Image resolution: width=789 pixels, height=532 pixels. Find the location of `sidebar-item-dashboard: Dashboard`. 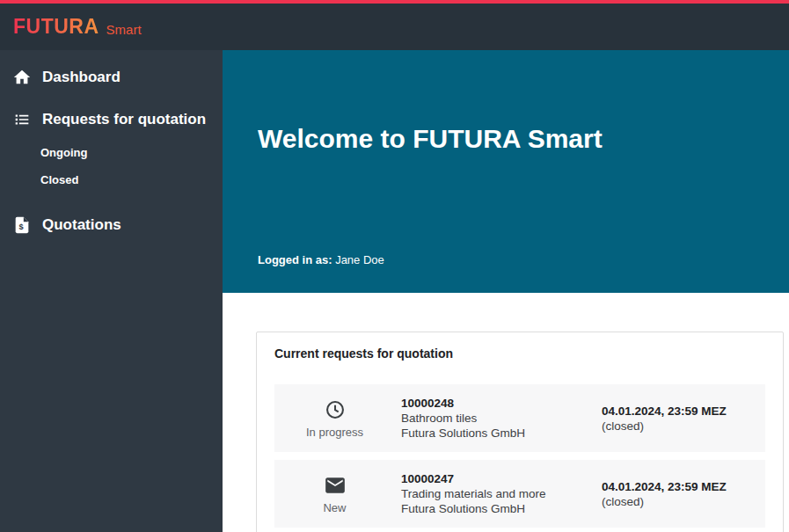

sidebar-item-dashboard: Dashboard is located at coordinates (111, 77).